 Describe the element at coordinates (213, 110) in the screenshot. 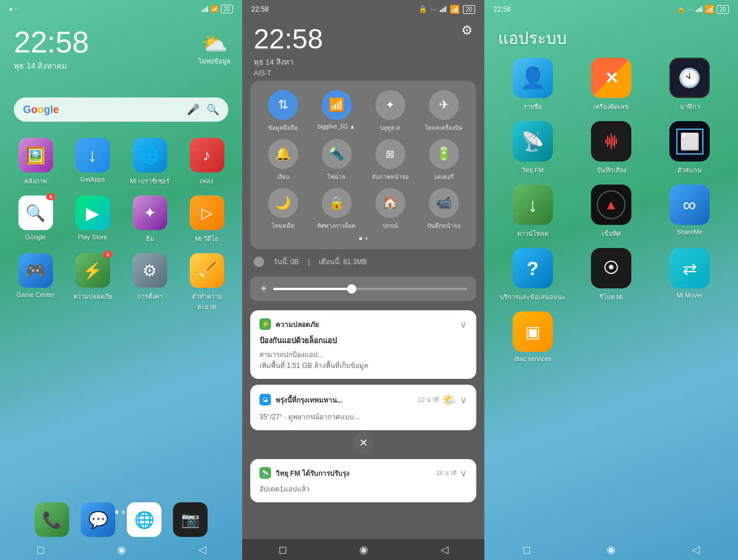

I see `lens-icon: 🔍` at that location.